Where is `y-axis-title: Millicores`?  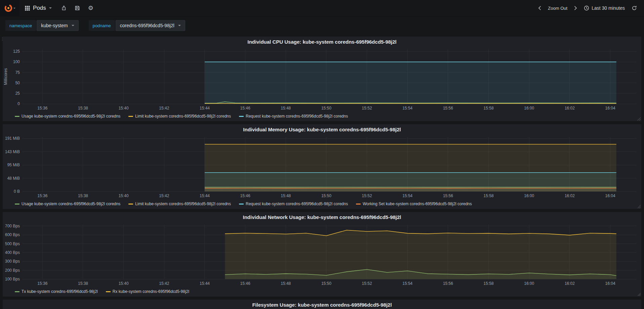
y-axis-title: Millicores is located at coordinates (6, 77).